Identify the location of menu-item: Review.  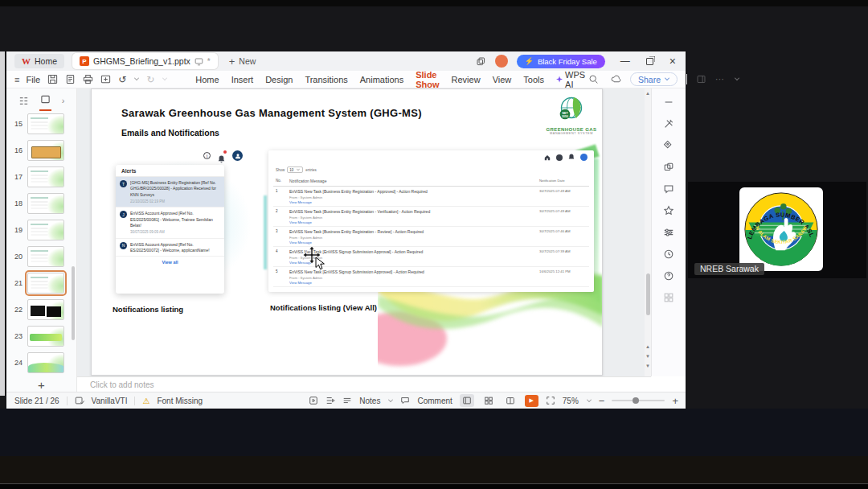
(466, 80).